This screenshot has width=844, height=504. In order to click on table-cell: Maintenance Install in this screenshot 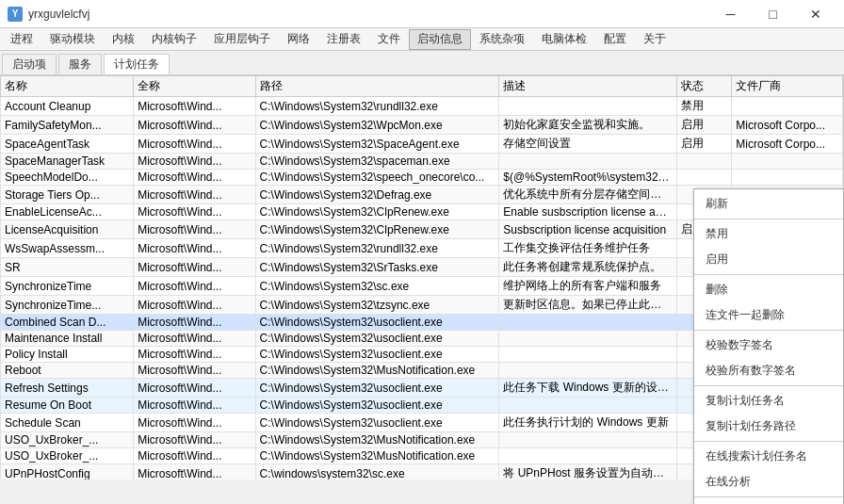, I will do `click(68, 339)`.